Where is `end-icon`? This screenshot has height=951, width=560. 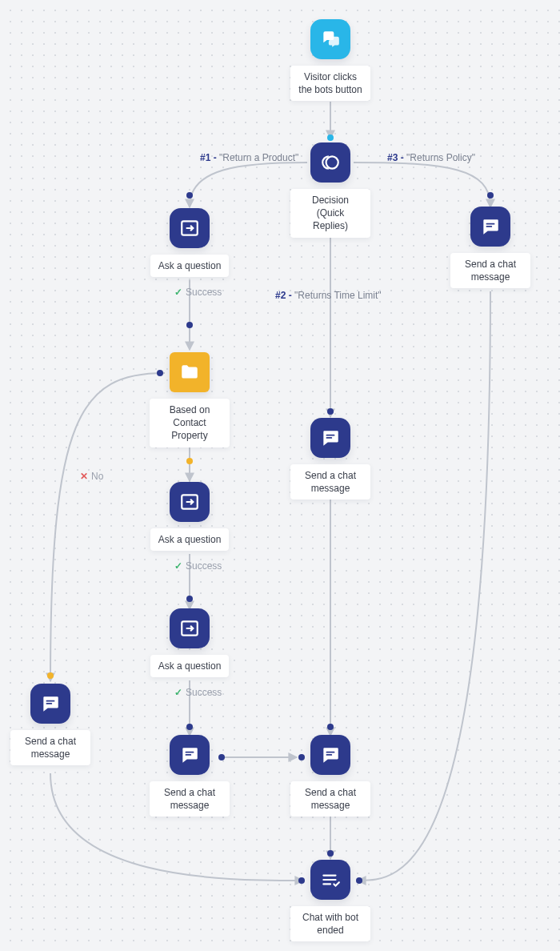 end-icon is located at coordinates (330, 880).